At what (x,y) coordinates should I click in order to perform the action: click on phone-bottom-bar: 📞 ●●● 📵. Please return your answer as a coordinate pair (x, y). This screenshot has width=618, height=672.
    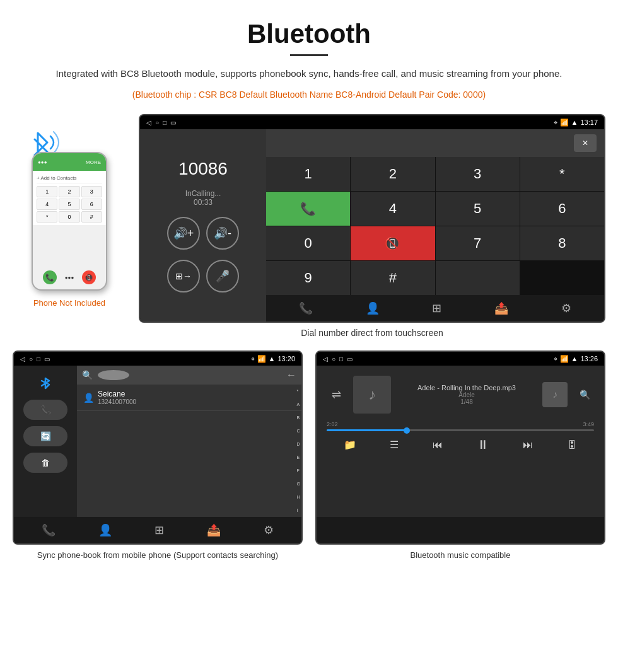
    Looking at the image, I should click on (69, 277).